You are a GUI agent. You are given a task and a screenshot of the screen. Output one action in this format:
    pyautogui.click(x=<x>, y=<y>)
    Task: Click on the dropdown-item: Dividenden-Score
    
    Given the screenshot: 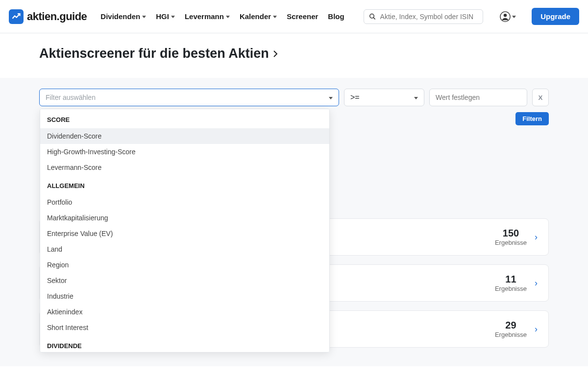 What is the action you would take?
    pyautogui.click(x=185, y=136)
    